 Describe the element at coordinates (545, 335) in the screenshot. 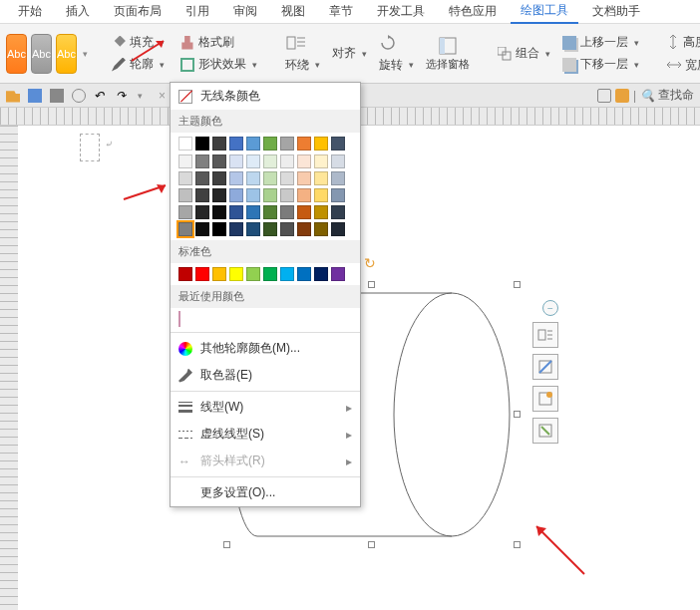

I see `layout-options-button` at that location.